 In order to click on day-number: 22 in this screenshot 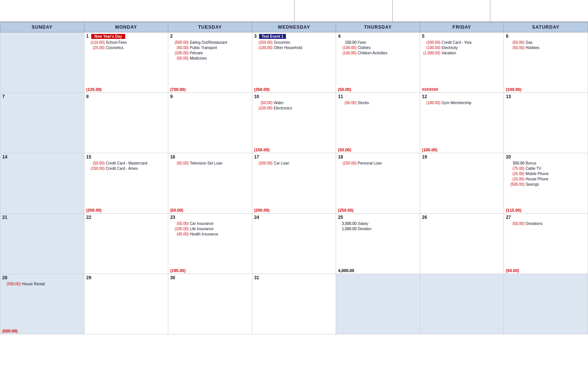, I will do `click(89, 217)`.